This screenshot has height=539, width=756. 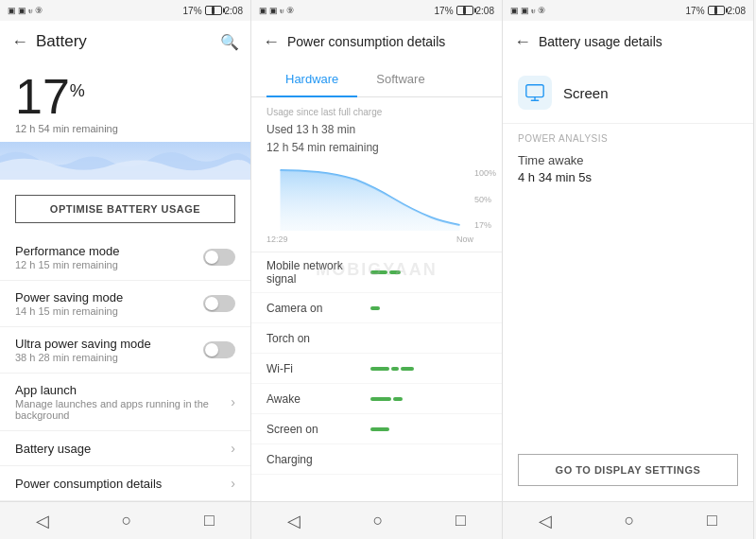 I want to click on battery-icon, so click(x=214, y=10).